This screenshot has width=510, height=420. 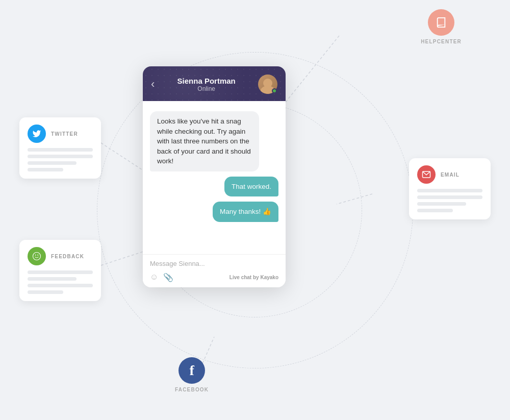 I want to click on emoji-icon: ☺, so click(x=154, y=278).